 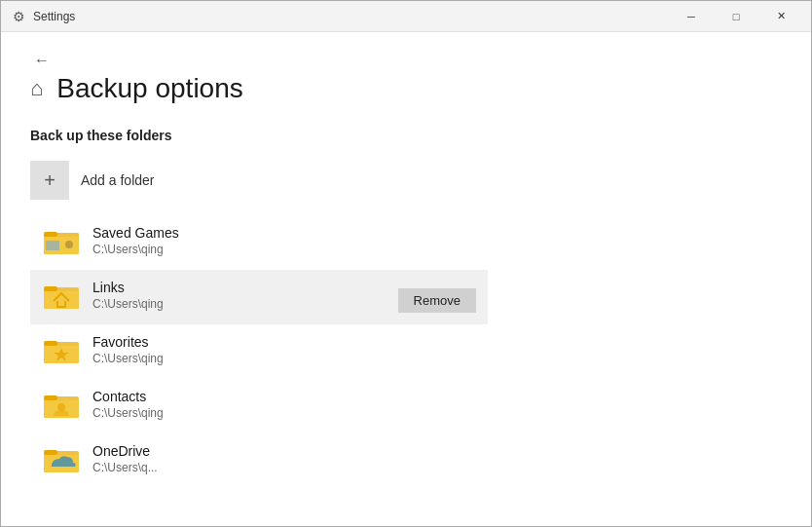 I want to click on page-header: ⌂ Backup options, so click(x=406, y=89).